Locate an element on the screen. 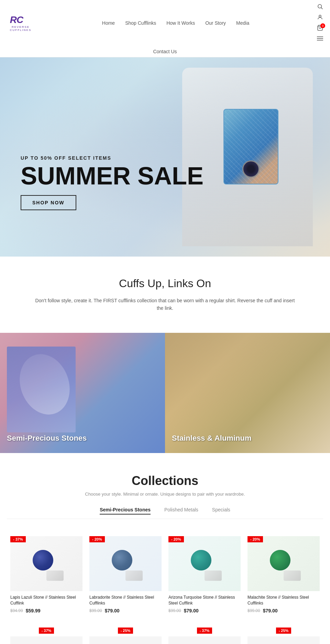 This screenshot has height=644, width=330. hero-content: UP TO 50% OFF SELECT ITEMS SUMMER SALE S… is located at coordinates (112, 183).